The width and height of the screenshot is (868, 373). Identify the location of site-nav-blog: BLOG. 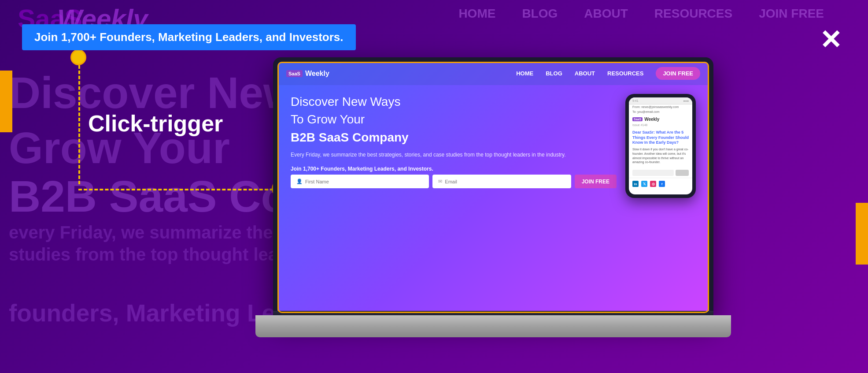
(554, 73).